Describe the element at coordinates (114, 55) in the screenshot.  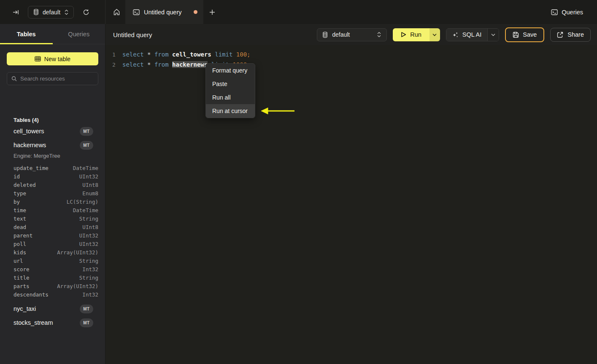
I see `line-number: 1` at that location.